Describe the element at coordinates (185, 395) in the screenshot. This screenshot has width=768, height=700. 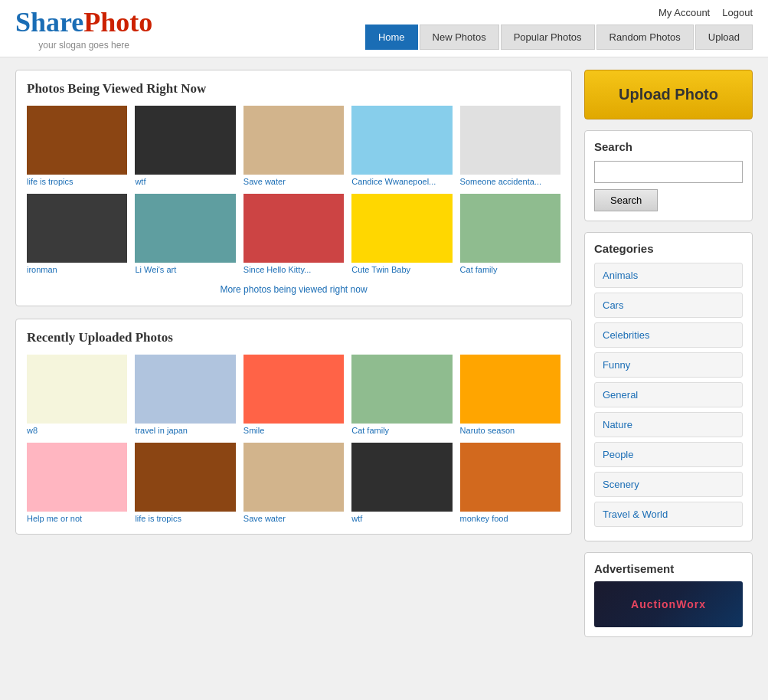
I see `recent-photo-item: travel in japan` at that location.